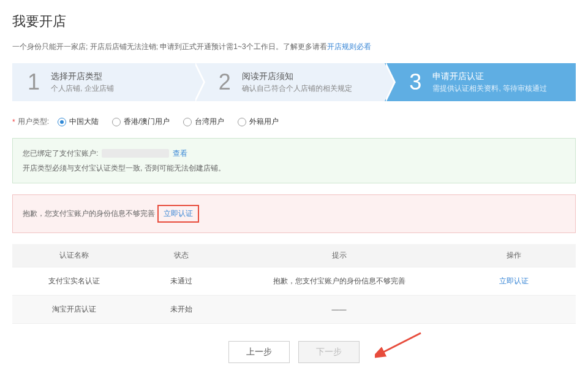  Describe the element at coordinates (258, 121) in the screenshot. I see `user-type-foreign: 外籍用户` at that location.